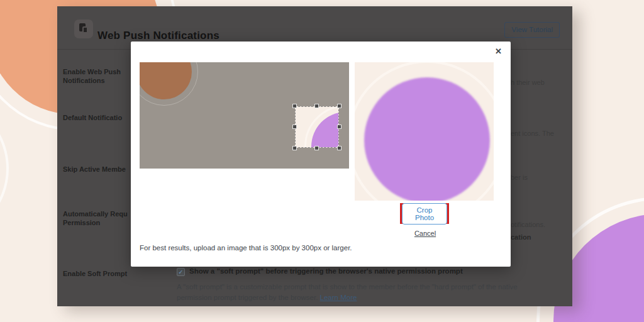  Describe the element at coordinates (317, 127) in the screenshot. I see `crop-selection-view` at that location.